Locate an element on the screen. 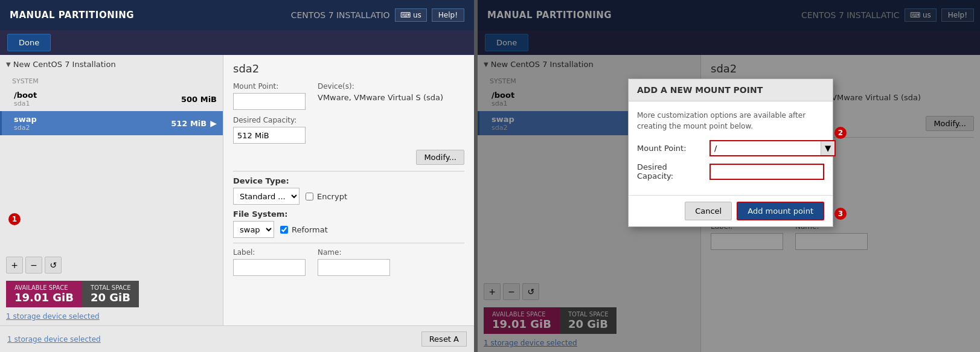  modal-description: More customization options are available… is located at coordinates (731, 121).